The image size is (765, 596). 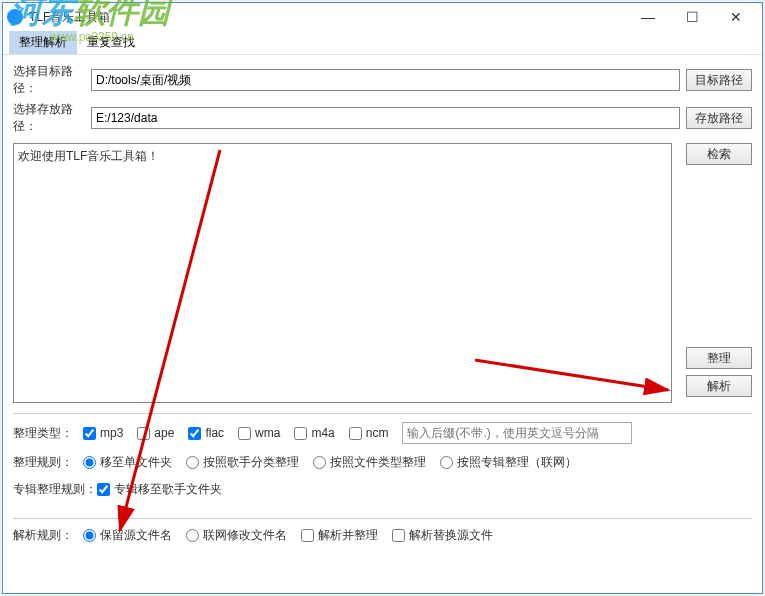 I want to click on radio-online-rename: 联网修改文件名, so click(x=236, y=536).